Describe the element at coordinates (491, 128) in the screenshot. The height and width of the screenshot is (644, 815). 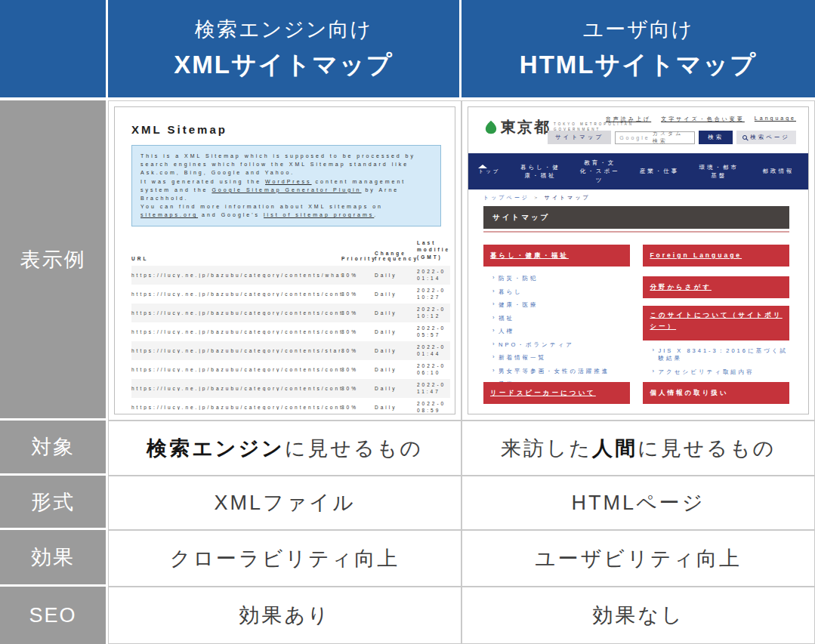
I see `ginkgo-leaf-icon` at that location.